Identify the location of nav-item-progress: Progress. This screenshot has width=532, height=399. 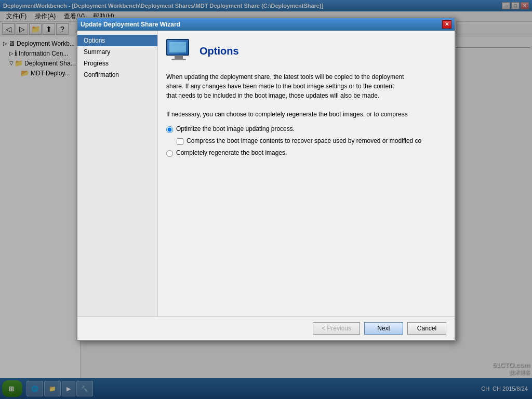
(117, 63).